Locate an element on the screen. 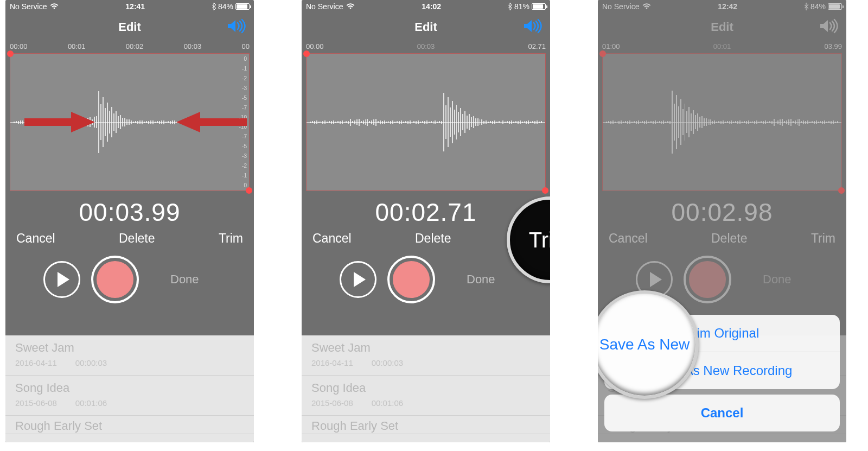 This screenshot has height=451, width=868. ruler-tick: 00:03 is located at coordinates (193, 47).